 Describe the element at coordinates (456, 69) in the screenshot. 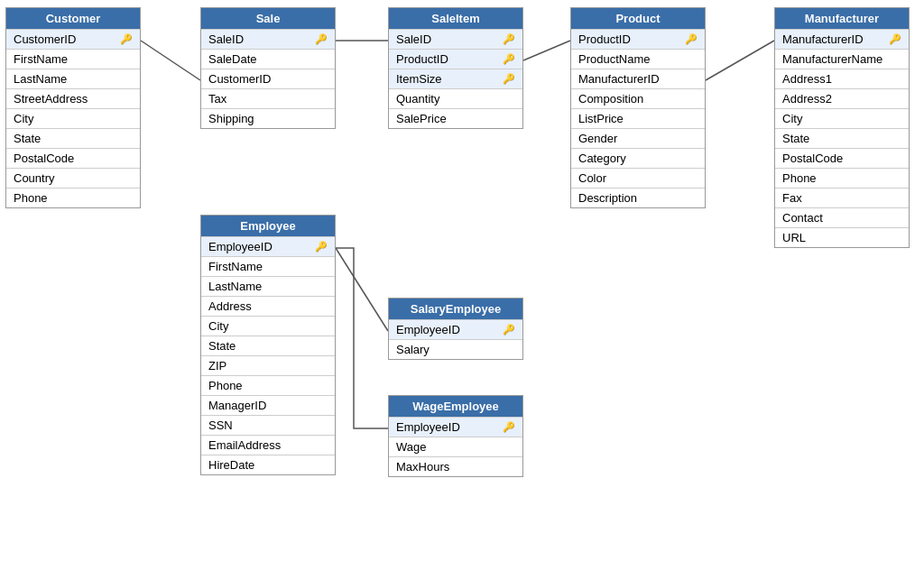

I see `table-saleitem: SaleItemSaleID🔑ProductID🔑ItemSize🔑Quanti…` at that location.